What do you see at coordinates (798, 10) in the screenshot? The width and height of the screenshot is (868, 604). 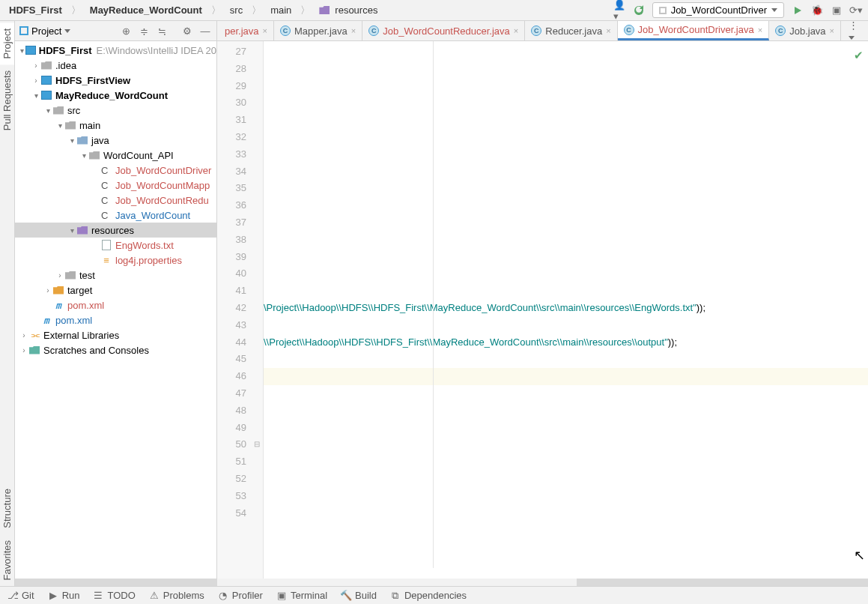 I see `run-button` at bounding box center [798, 10].